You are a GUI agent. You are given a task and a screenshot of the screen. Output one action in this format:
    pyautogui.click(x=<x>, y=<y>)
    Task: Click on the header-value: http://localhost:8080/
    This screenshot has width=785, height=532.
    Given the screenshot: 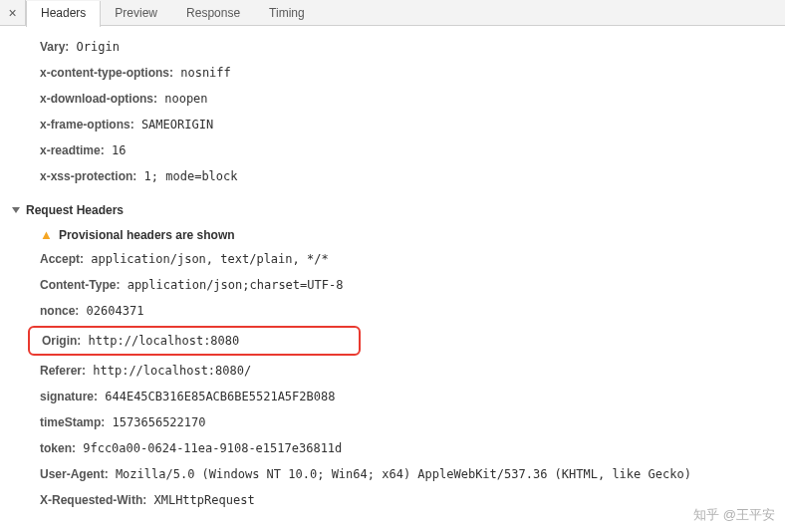 What is the action you would take?
    pyautogui.click(x=168, y=371)
    